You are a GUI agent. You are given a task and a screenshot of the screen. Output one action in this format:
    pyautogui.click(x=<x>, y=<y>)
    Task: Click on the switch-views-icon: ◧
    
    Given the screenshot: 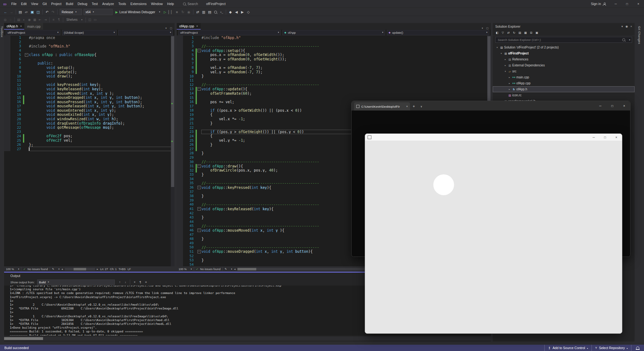 What is the action you would take?
    pyautogui.click(x=497, y=33)
    